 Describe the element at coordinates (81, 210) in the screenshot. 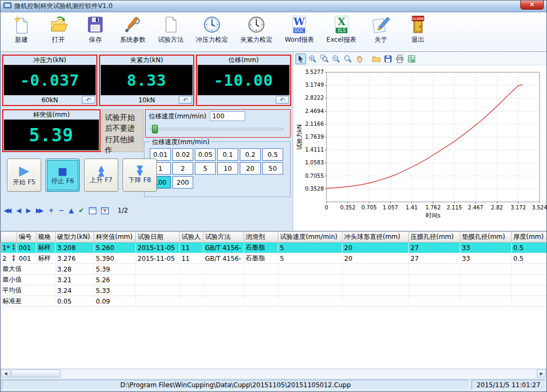

I see `nav-post-button: ✔` at that location.